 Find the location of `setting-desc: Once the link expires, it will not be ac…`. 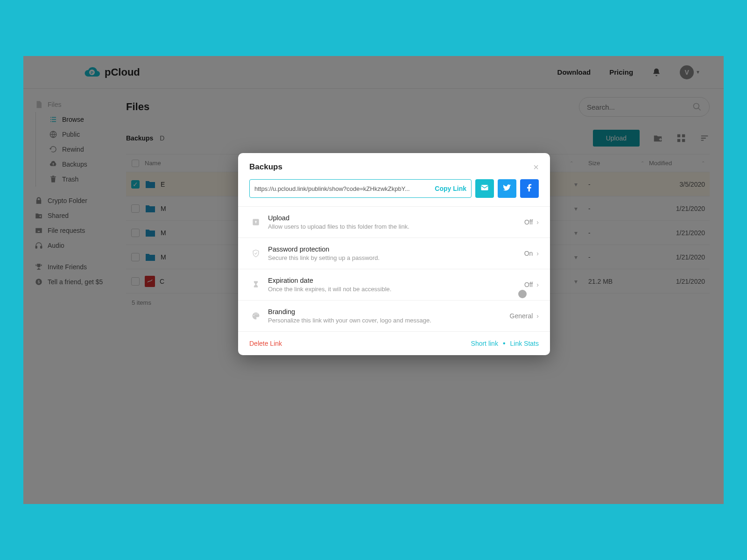

setting-desc: Once the link expires, it will not be ac… is located at coordinates (396, 289).